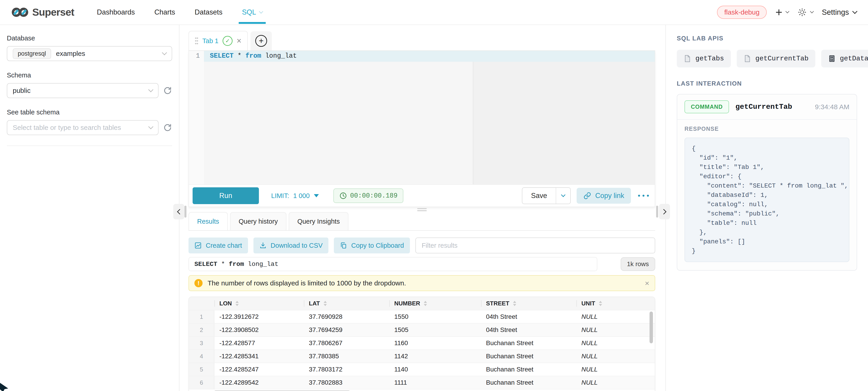  Describe the element at coordinates (610, 196) in the screenshot. I see `copy-link-label: Copy link` at that location.